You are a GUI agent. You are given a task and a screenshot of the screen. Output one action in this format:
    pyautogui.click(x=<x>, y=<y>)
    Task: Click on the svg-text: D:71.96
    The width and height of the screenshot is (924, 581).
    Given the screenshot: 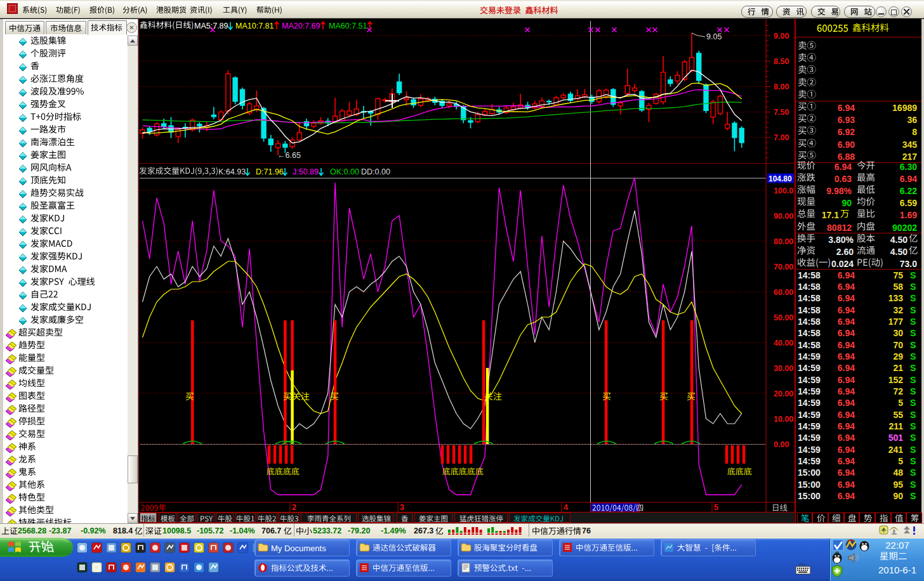 What is the action you would take?
    pyautogui.click(x=270, y=172)
    